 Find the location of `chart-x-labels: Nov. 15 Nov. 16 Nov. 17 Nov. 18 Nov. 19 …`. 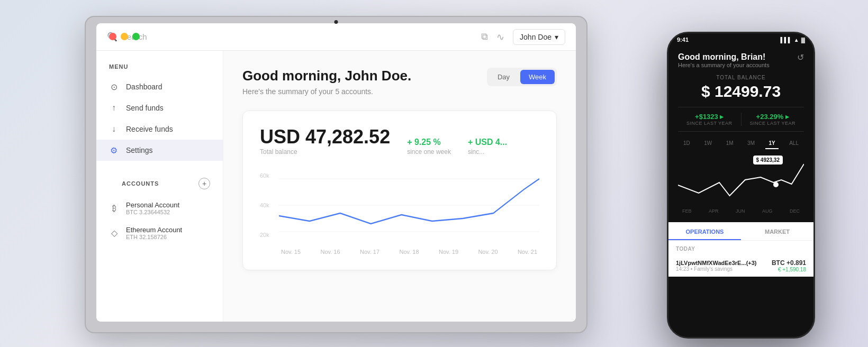

chart-x-labels: Nov. 15 Nov. 16 Nov. 17 Nov. 18 Nov. 19 … is located at coordinates (409, 252).